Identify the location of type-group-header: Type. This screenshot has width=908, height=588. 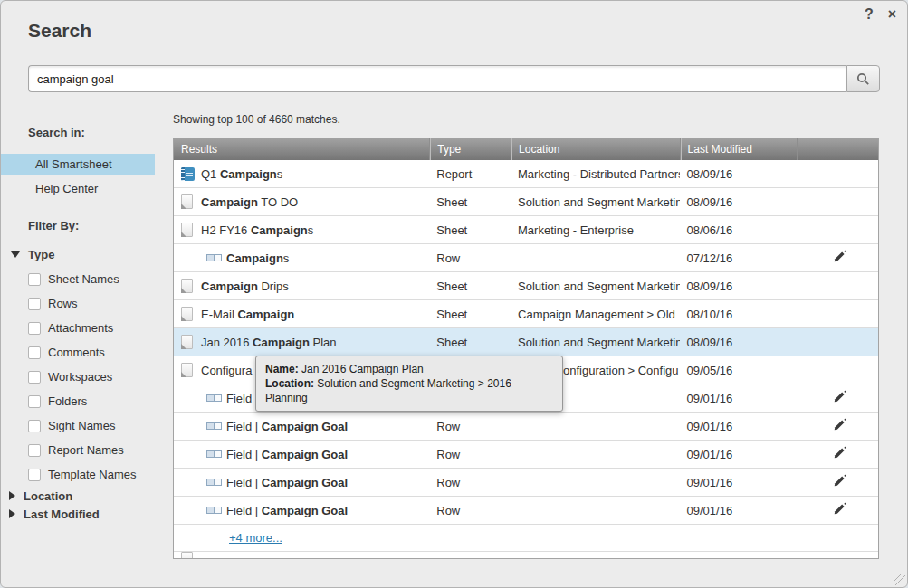
(85, 255).